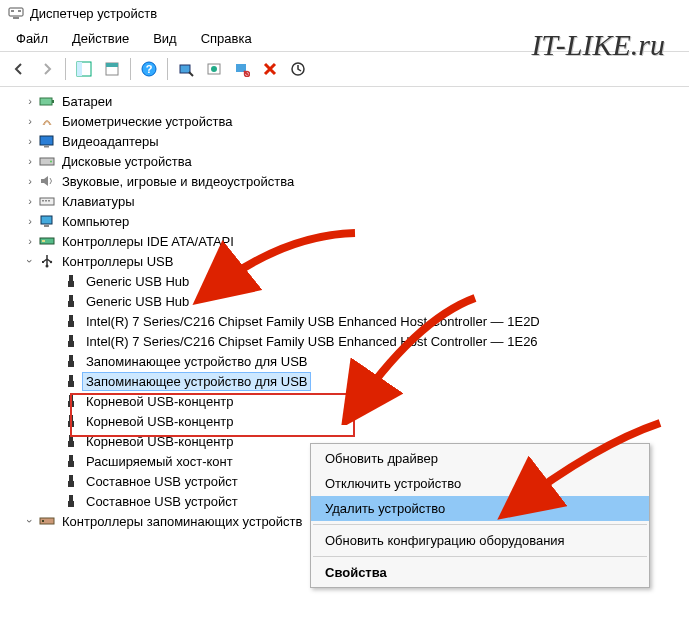 This screenshot has height=627, width=689. What do you see at coordinates (162, 502) in the screenshot?
I see `node-label: Составное USB устройст` at bounding box center [162, 502].